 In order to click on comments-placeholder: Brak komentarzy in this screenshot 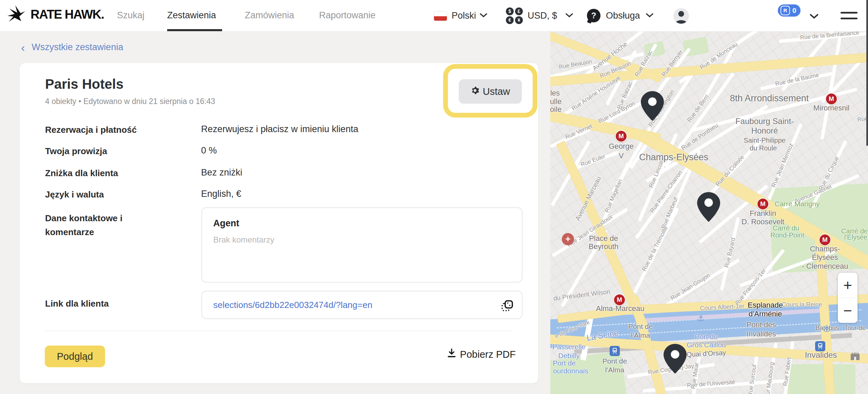, I will do `click(244, 240)`.